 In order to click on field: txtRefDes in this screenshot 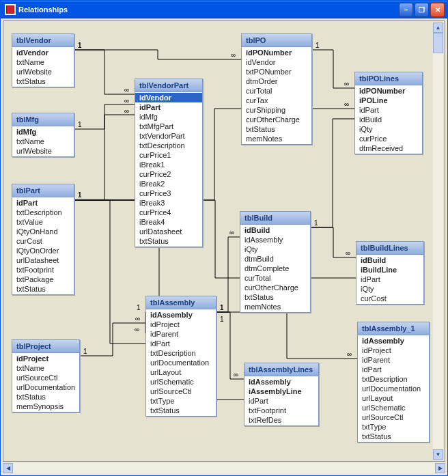, I will do `click(281, 420)`.